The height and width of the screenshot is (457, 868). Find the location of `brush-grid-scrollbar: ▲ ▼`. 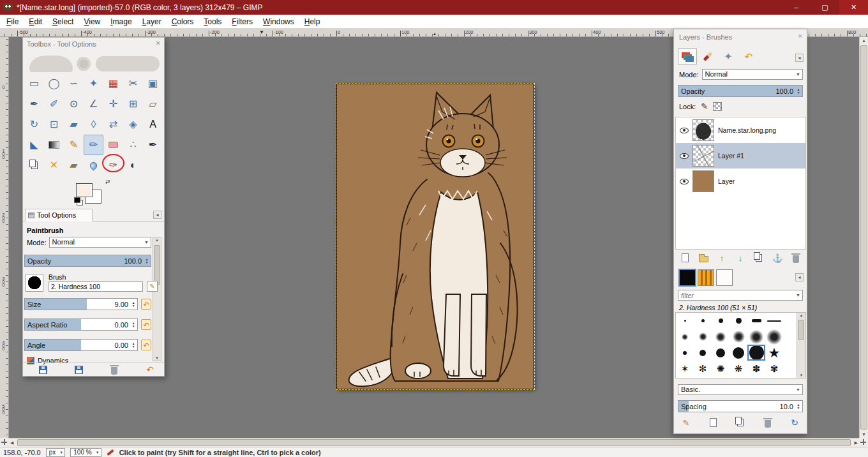

brush-grid-scrollbar: ▲ ▼ is located at coordinates (801, 345).